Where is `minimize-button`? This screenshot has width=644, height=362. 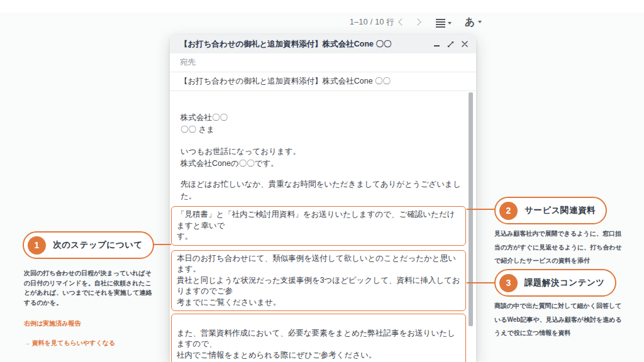 minimize-button is located at coordinates (436, 44).